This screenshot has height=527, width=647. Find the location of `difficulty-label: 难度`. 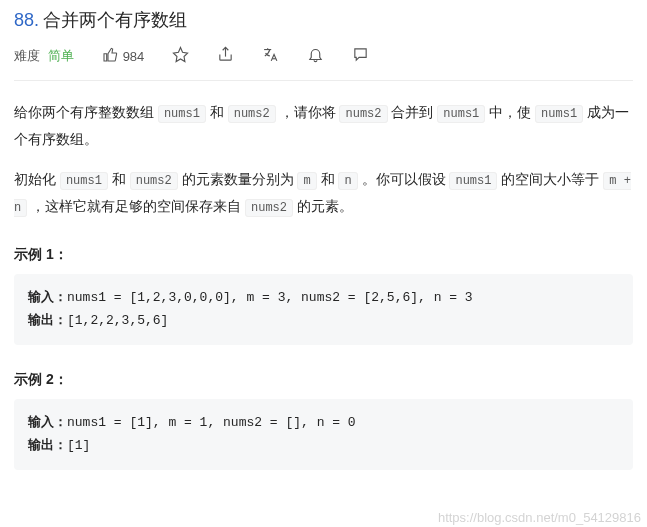

difficulty-label: 难度 is located at coordinates (27, 56).